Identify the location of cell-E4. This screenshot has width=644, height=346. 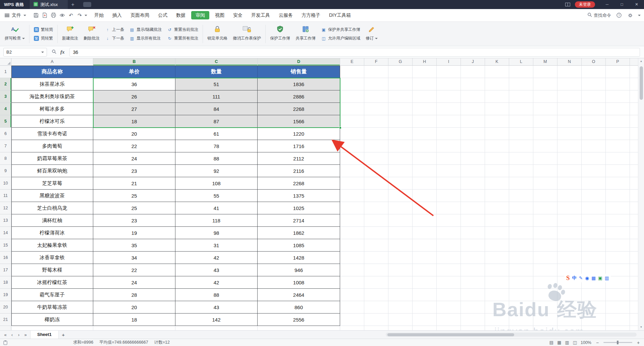
(352, 109).